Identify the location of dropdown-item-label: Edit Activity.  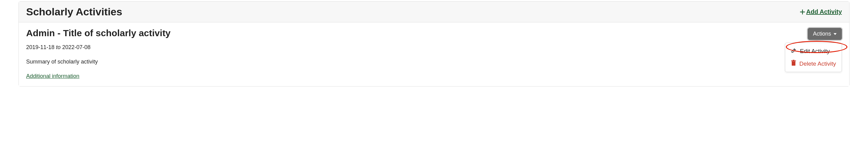
(815, 51).